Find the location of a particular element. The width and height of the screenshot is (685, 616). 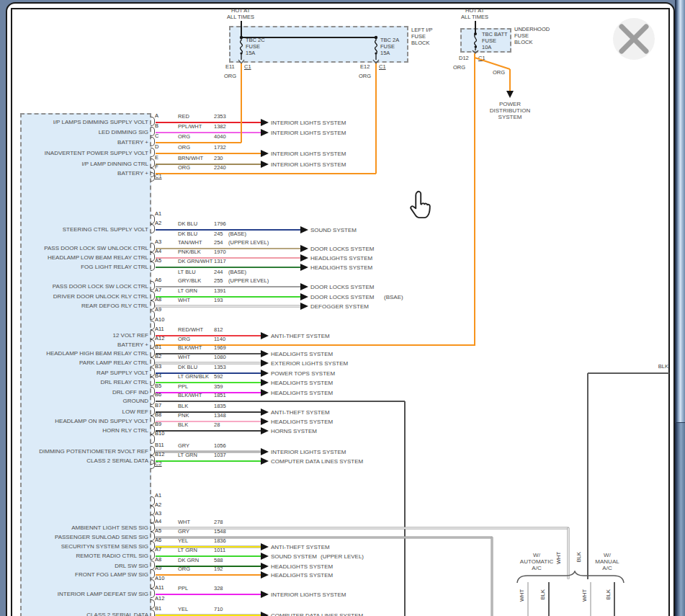

splice-brace is located at coordinates (570, 578).